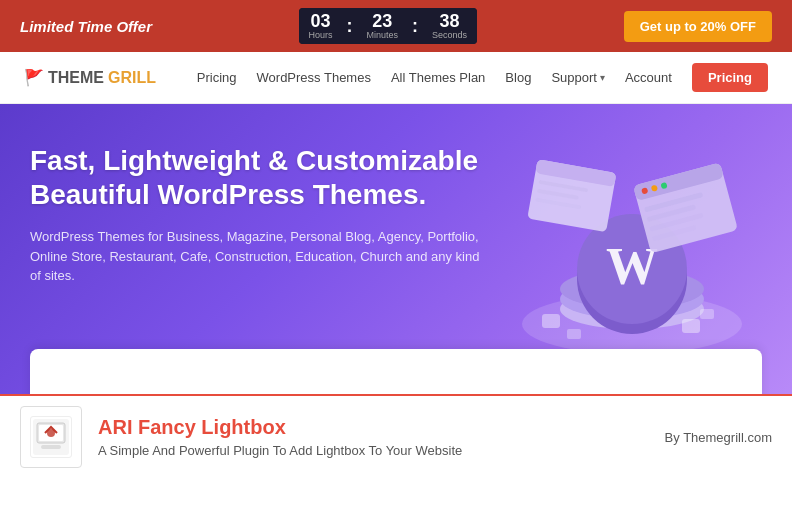 The height and width of the screenshot is (510, 792). What do you see at coordinates (374, 450) in the screenshot?
I see `plugin-description: A Simple And Powerful Plugin To Add Ligh…` at bounding box center [374, 450].